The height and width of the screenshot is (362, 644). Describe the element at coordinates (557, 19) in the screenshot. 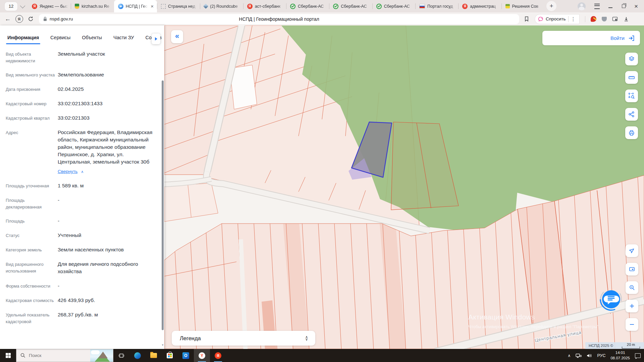

I see `ask-alice-button: Спросить ⋮` at that location.